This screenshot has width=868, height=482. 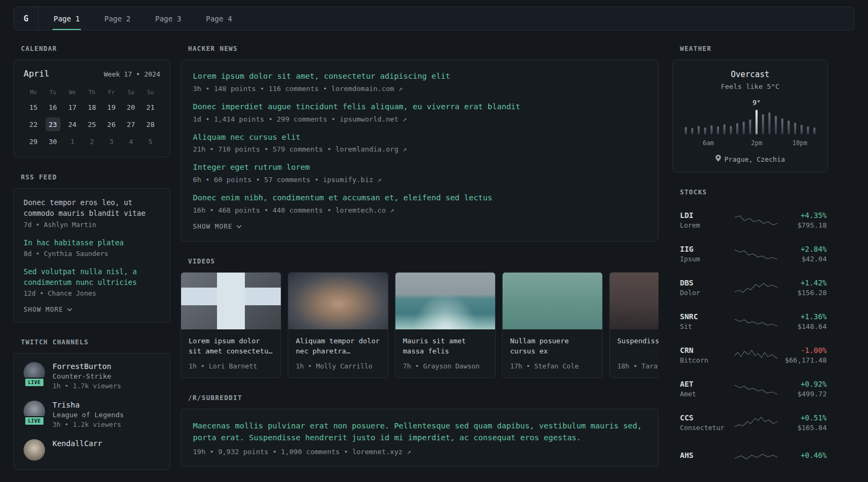 What do you see at coordinates (552, 325) in the screenshot?
I see `video-card: Nullam posuere cursus ex 17h • Stefan Co…` at bounding box center [552, 325].